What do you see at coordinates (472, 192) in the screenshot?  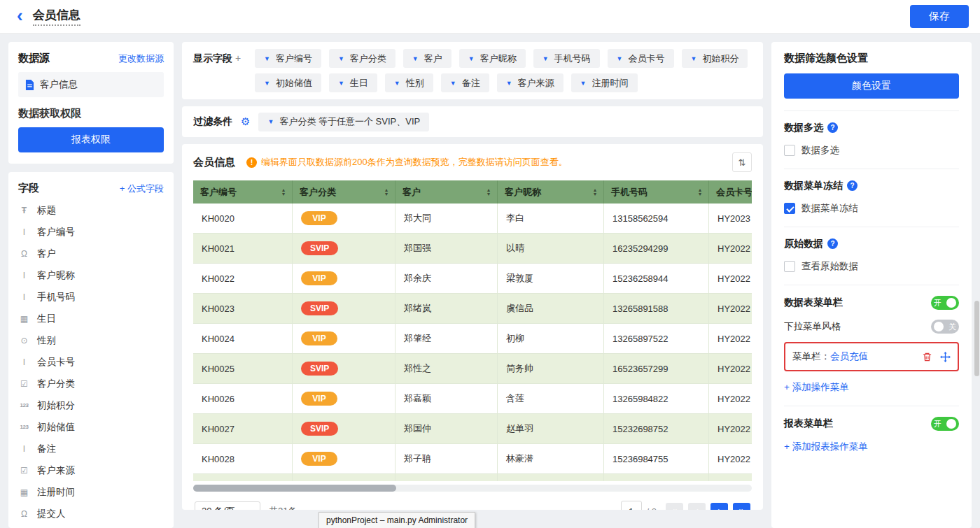 I see `table-header-row: 客户编号 ▴ ▾ 客户分类 ▴ ▾ 客户` at bounding box center [472, 192].